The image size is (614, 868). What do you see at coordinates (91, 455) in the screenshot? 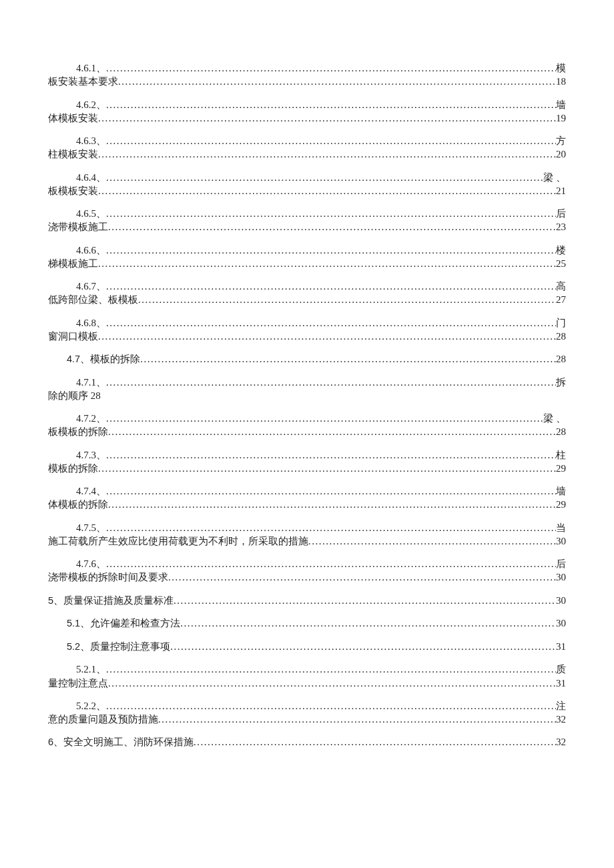
I see `toc-entry-text: 4.7.3、` at bounding box center [91, 455].